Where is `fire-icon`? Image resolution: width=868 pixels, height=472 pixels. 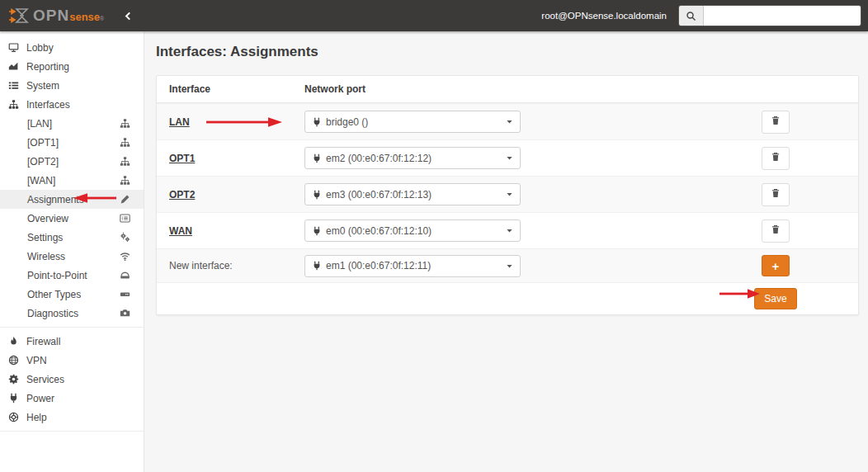
fire-icon is located at coordinates (16, 342).